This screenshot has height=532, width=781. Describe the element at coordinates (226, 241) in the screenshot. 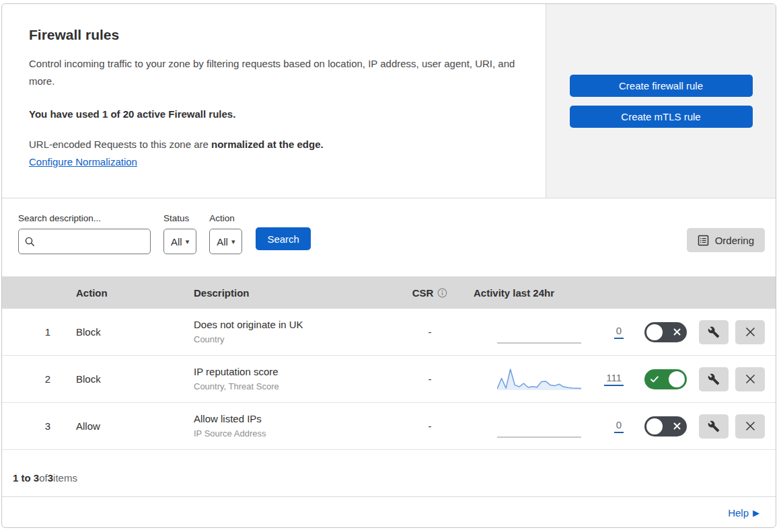

I see `action-select: All ▾` at that location.